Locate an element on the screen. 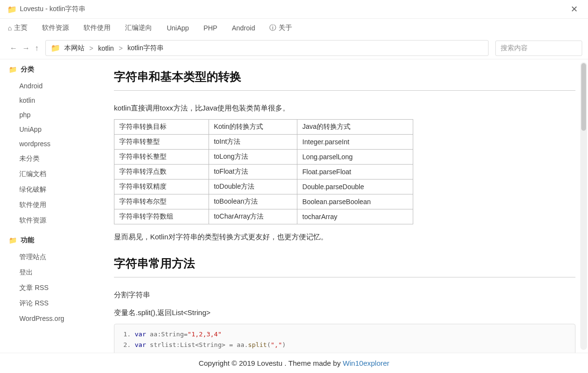  table-cell: toLong方法 is located at coordinates (253, 157).